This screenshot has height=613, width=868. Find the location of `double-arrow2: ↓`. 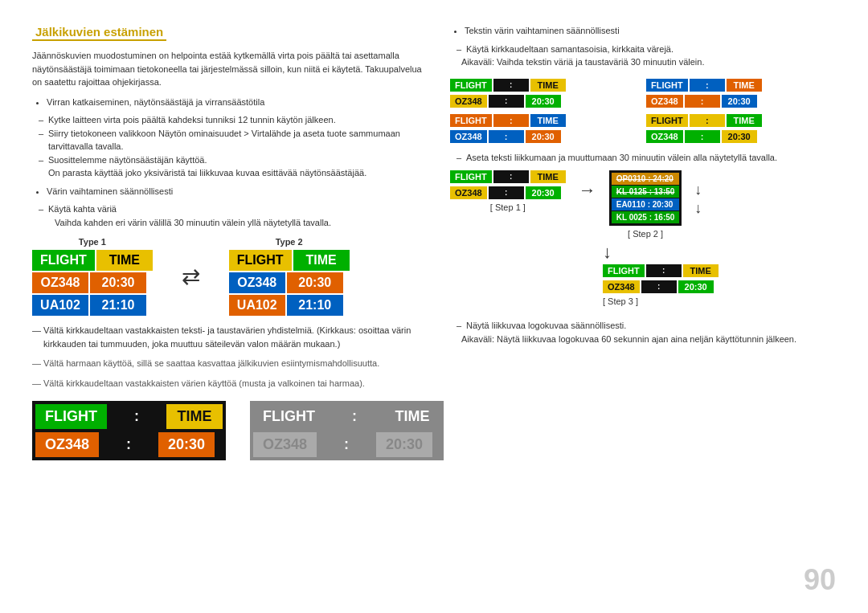

double-arrow2: ↓ is located at coordinates (698, 209).